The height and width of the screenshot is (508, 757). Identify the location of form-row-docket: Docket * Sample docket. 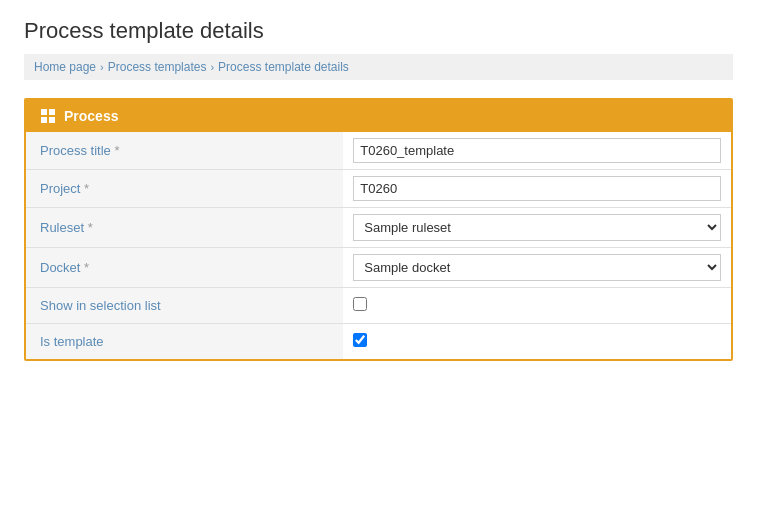
(378, 268).